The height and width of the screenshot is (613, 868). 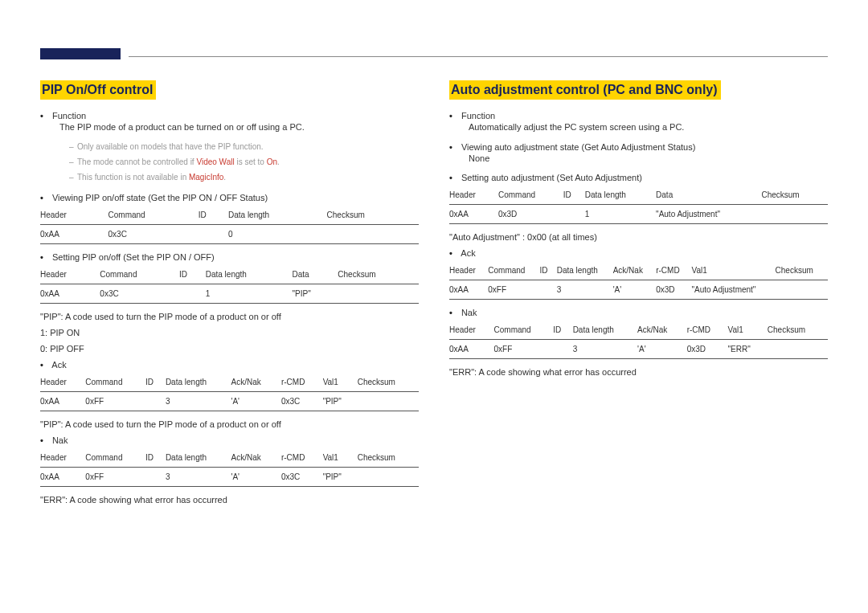 I want to click on view-state-heading: Viewing auto adjustment state (Get Auto …, so click(x=579, y=147).